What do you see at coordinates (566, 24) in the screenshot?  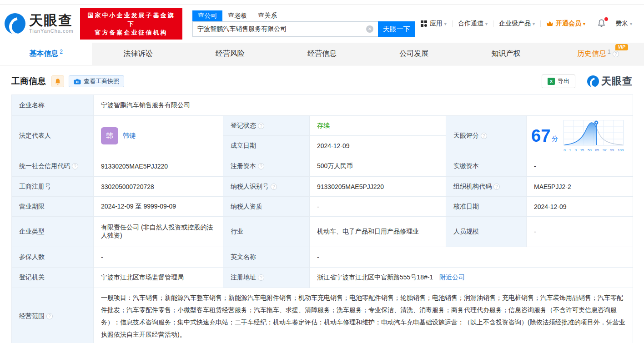 I see `nav-open-vip: 开通会员 ▾` at bounding box center [566, 24].